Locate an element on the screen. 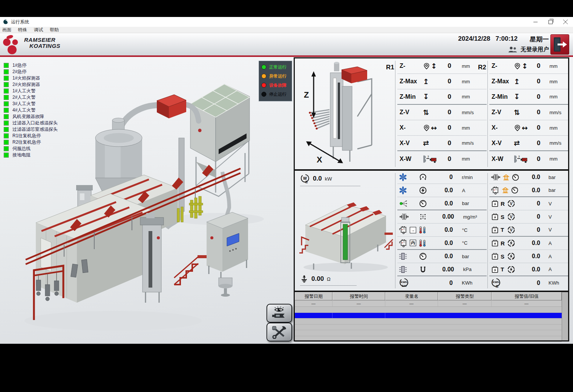 The height and width of the screenshot is (392, 573). header-alarm-time: 报警时间 is located at coordinates (359, 296).